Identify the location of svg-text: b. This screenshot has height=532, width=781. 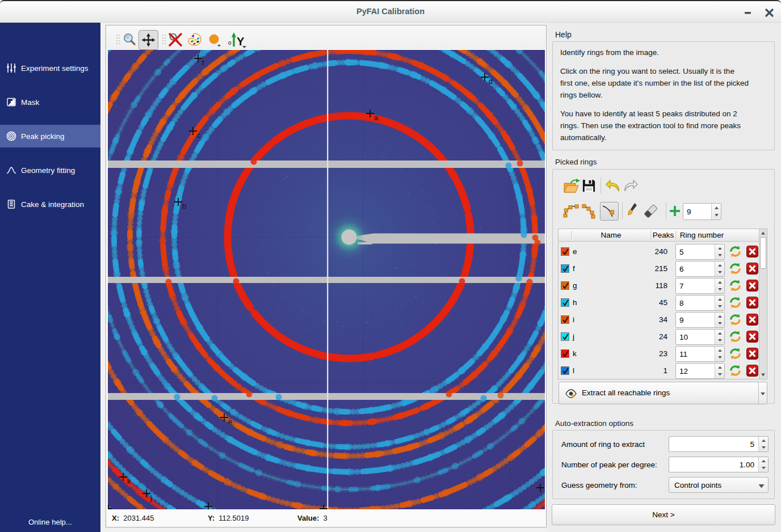
(184, 206).